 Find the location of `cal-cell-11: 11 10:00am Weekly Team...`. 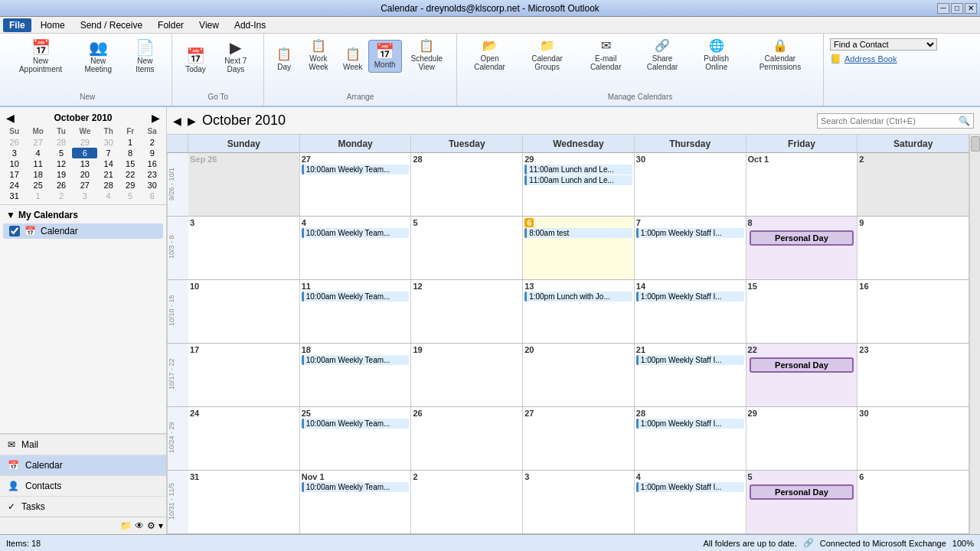

cal-cell-11: 11 10:00am Weekly Team... is located at coordinates (356, 311).